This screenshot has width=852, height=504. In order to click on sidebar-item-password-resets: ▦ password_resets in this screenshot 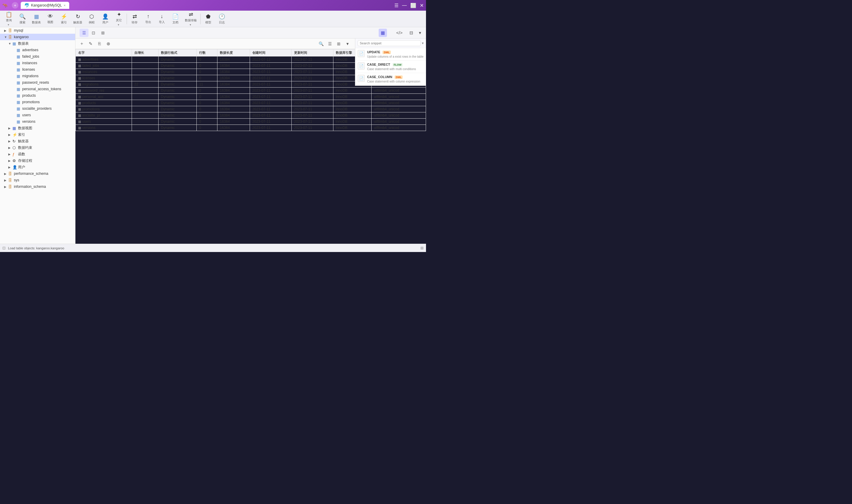, I will do `click(37, 83)`.